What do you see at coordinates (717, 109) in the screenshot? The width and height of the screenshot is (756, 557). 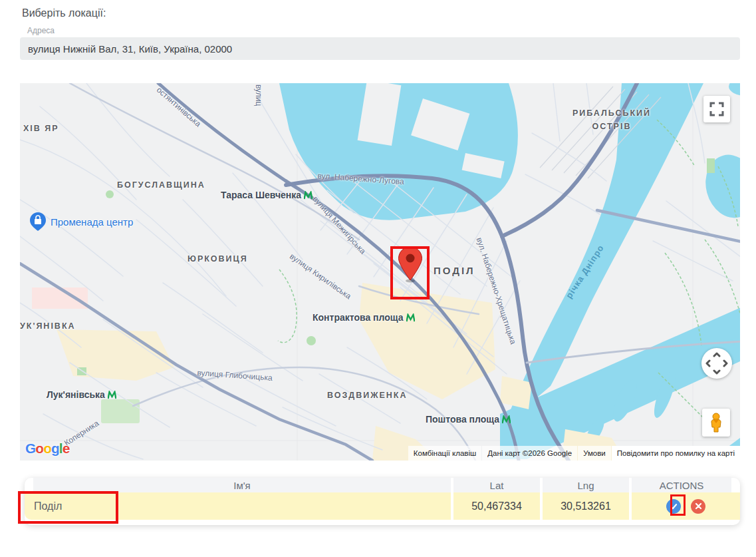 I see `fullscreen-icon` at bounding box center [717, 109].